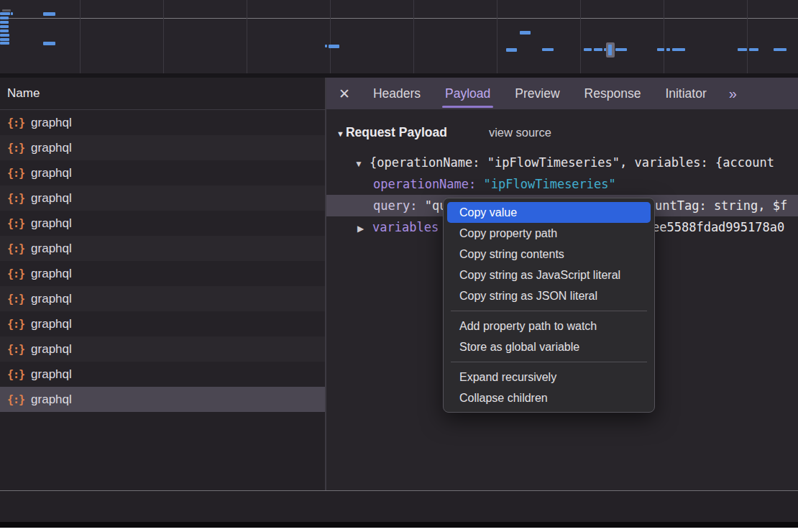 This screenshot has height=532, width=798. What do you see at coordinates (567, 132) in the screenshot?
I see `request-payload-section-header: ▼ Request Payload view source` at bounding box center [567, 132].